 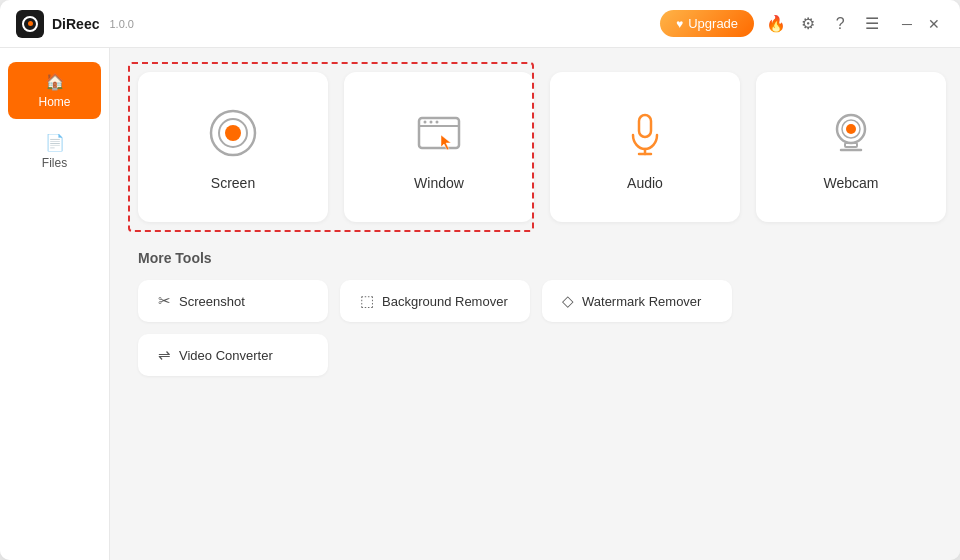 I want to click on audio-card-label: Audio, so click(x=645, y=183).